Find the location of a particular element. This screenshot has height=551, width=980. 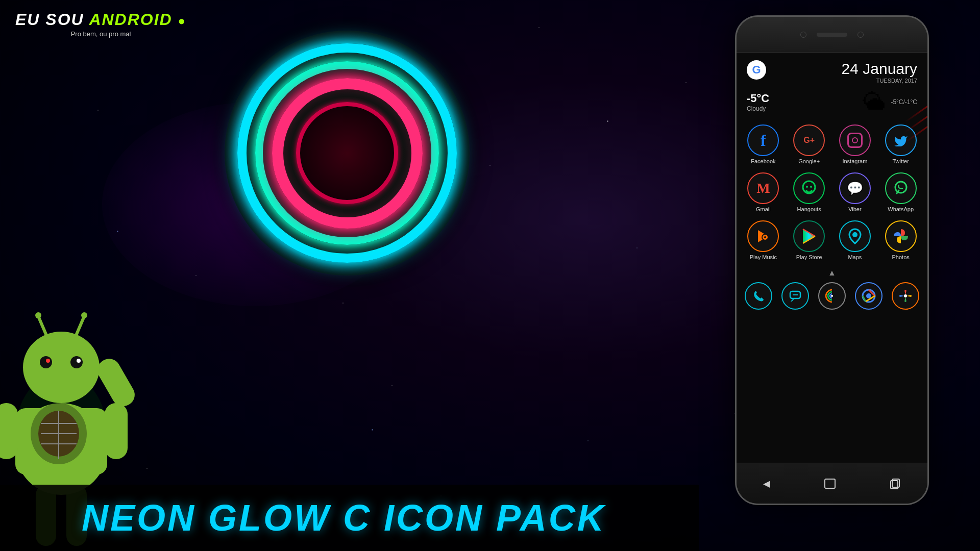

photos-icon is located at coordinates (901, 236).